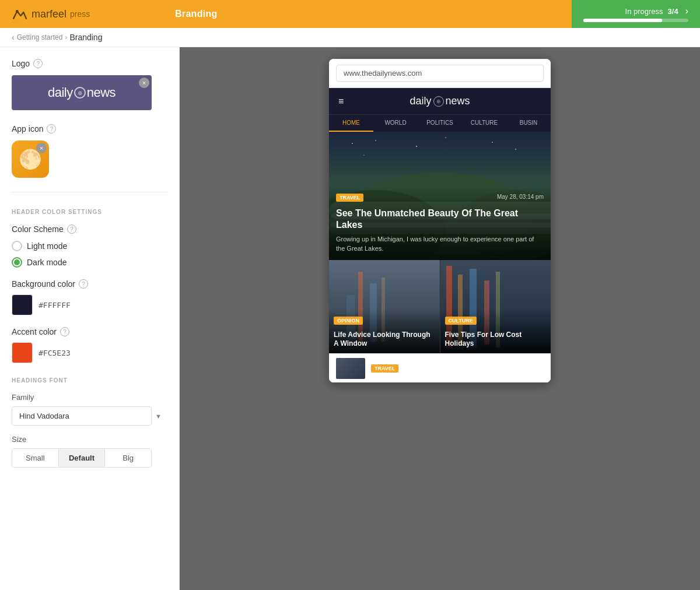 The height and width of the screenshot is (590, 700). What do you see at coordinates (440, 196) in the screenshot?
I see `hero-article: TRAVEL May 28, 03:14 pm See The Unmatche…` at bounding box center [440, 196].